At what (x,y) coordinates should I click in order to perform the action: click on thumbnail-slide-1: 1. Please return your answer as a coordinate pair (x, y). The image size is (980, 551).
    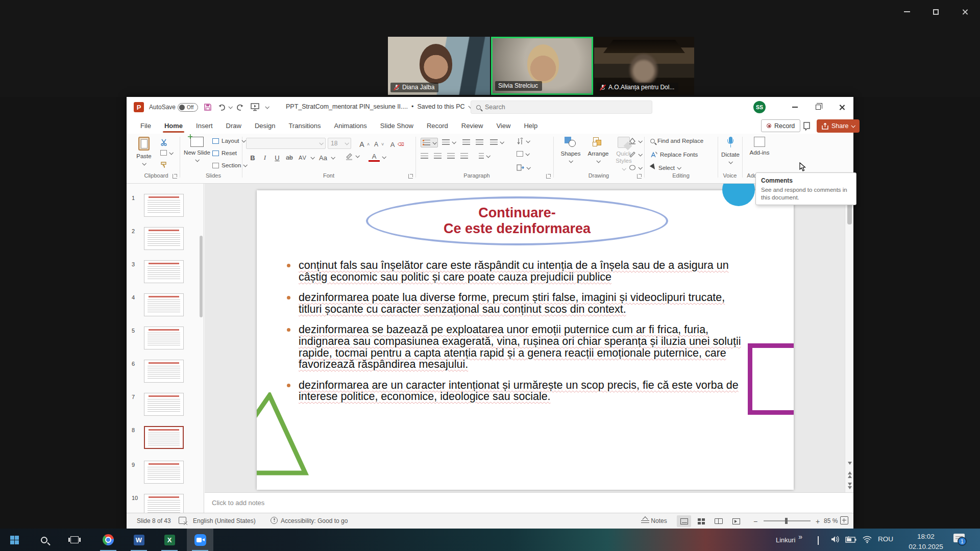
    Looking at the image, I should click on (165, 207).